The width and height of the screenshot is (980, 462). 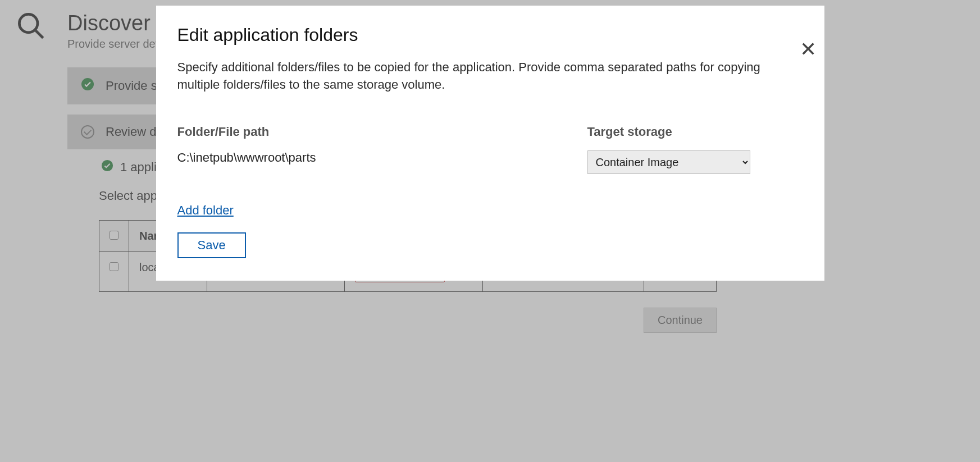 What do you see at coordinates (360, 158) in the screenshot?
I see `folder-path-value: C:\inetpub\wwwroot\parts` at bounding box center [360, 158].